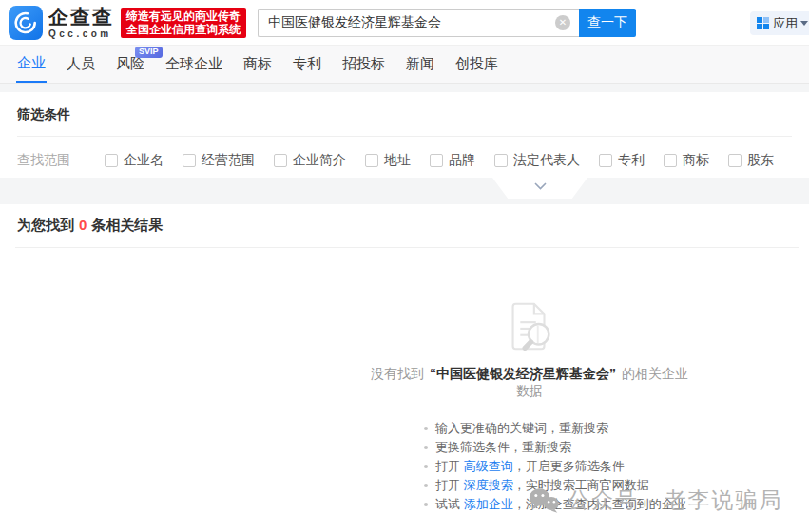  I want to click on suggestion-text: 试试, so click(450, 504).